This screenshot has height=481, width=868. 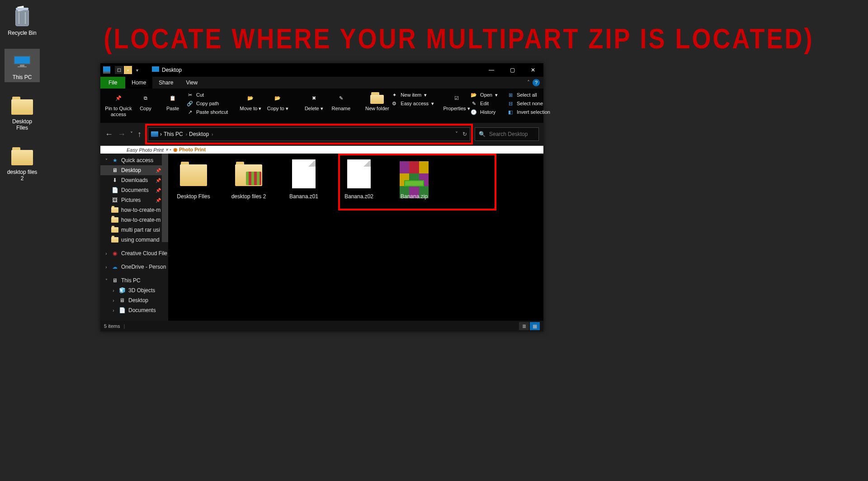 What do you see at coordinates (192, 83) in the screenshot?
I see `tab-view: View` at bounding box center [192, 83].